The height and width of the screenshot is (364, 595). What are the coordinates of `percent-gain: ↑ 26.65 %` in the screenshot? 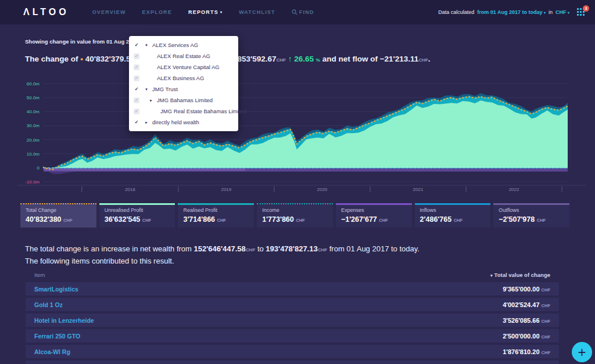 It's located at (304, 59).